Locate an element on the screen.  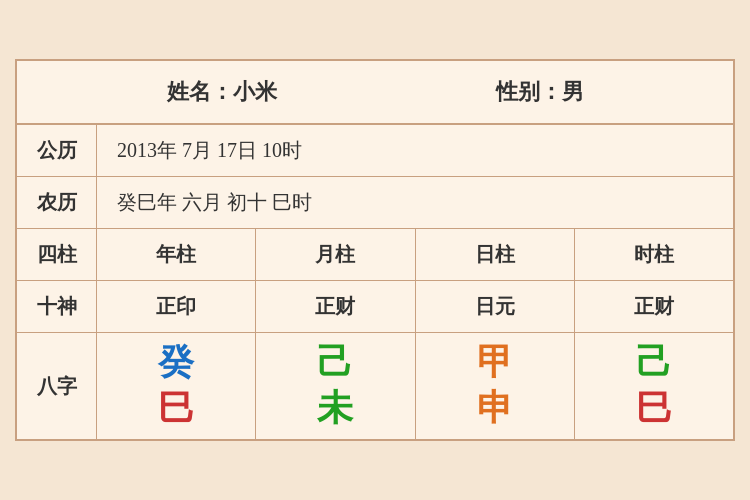
gong-li-row: 公历 2013年 7月 17日 10时 is located at coordinates (375, 151).